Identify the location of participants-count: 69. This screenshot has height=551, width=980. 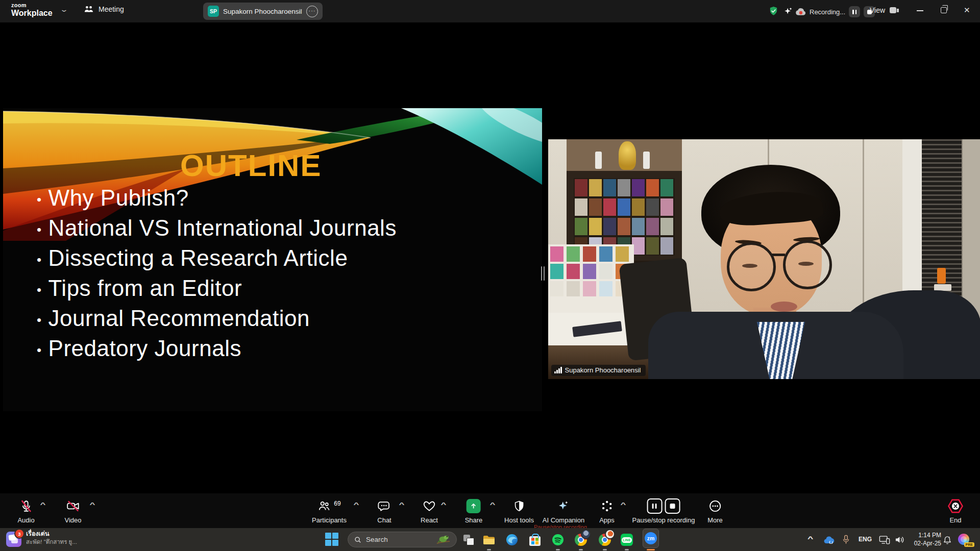
(337, 504).